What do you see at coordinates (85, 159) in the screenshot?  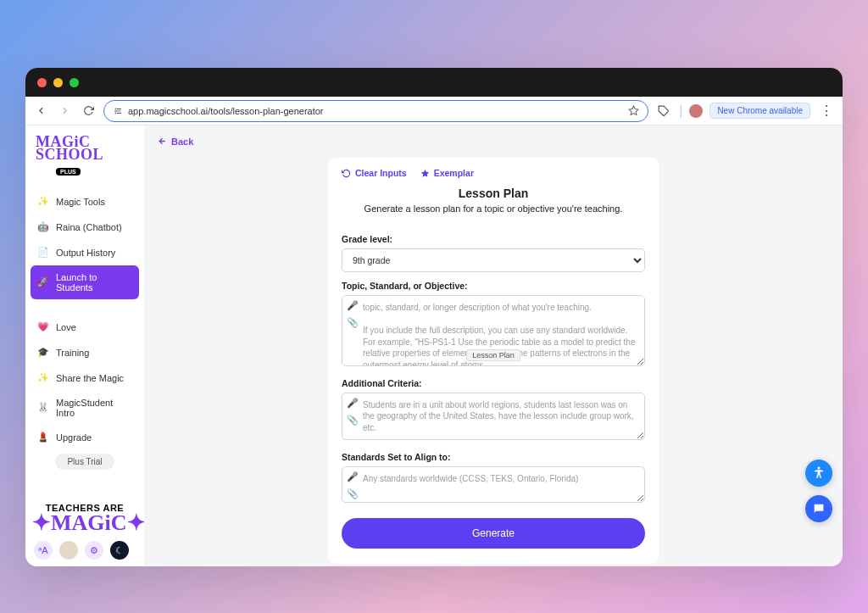 I see `app-logo: MAGiC SCHOOL PLUS` at bounding box center [85, 159].